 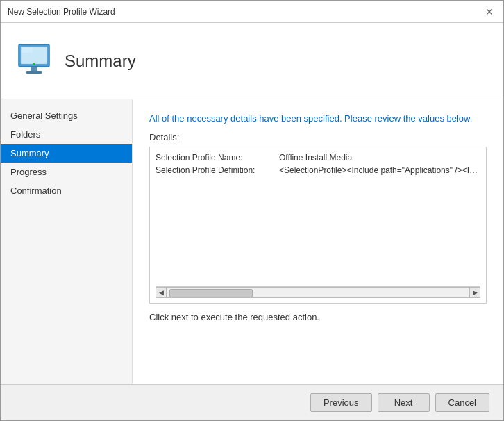 I want to click on details-value-definition: <SelectionProfile><Include path="Applica…, so click(x=380, y=170).